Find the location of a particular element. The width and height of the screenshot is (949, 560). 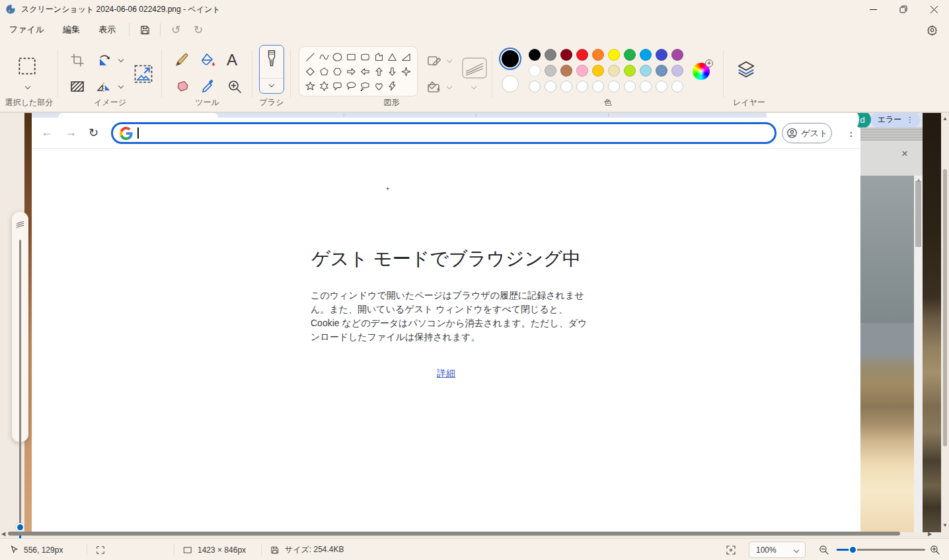

fill-tool is located at coordinates (208, 61).